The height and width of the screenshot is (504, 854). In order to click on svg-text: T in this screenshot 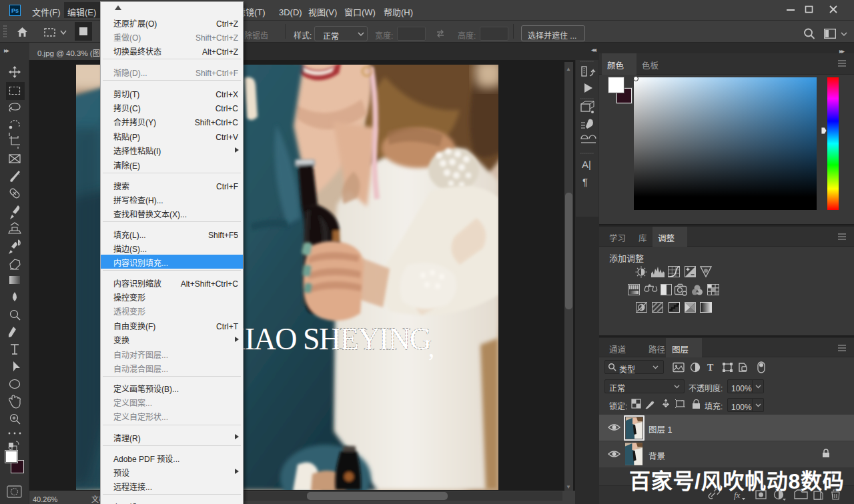, I will do `click(711, 368)`.